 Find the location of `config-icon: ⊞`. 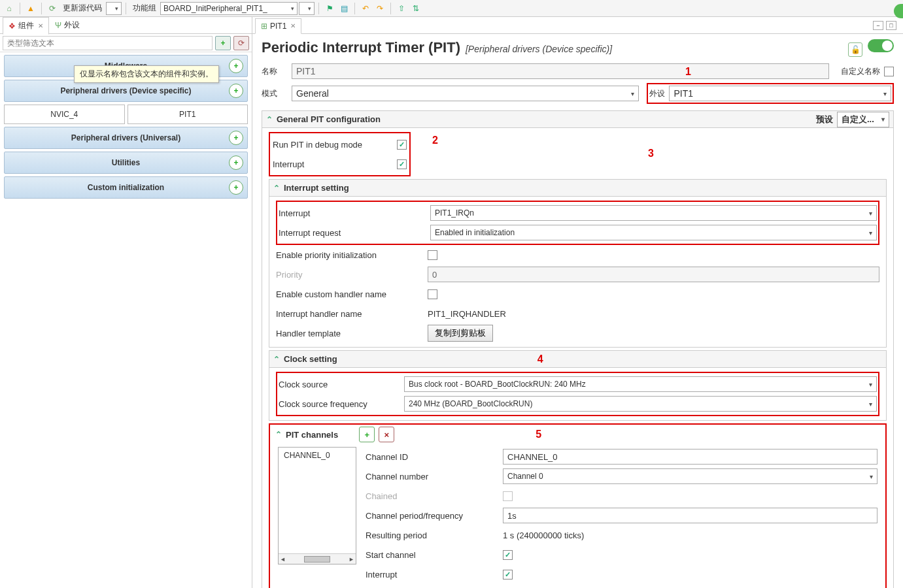

config-icon: ⊞ is located at coordinates (264, 26).